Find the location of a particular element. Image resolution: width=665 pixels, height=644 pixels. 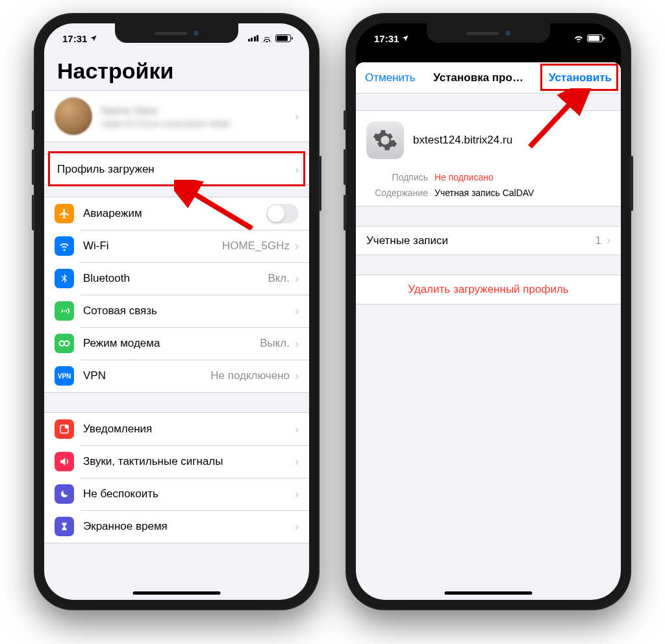

nav-title: Установка проф… is located at coordinates (482, 78).